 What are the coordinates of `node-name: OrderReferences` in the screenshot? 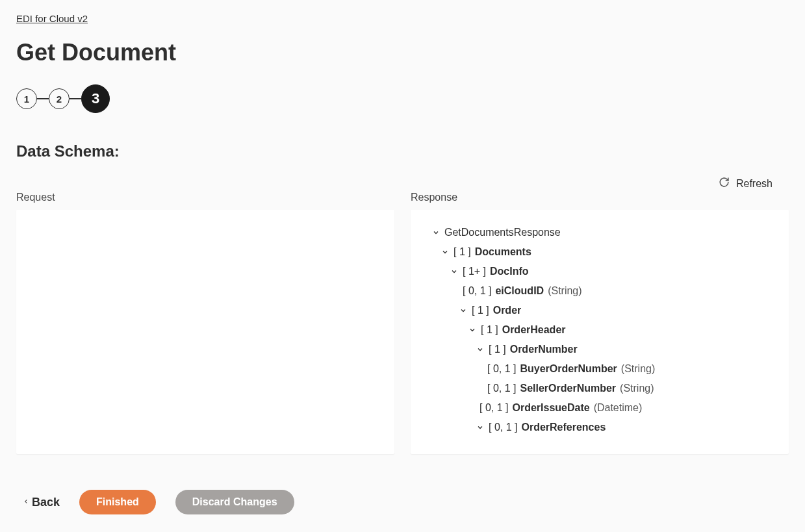 It's located at (563, 427).